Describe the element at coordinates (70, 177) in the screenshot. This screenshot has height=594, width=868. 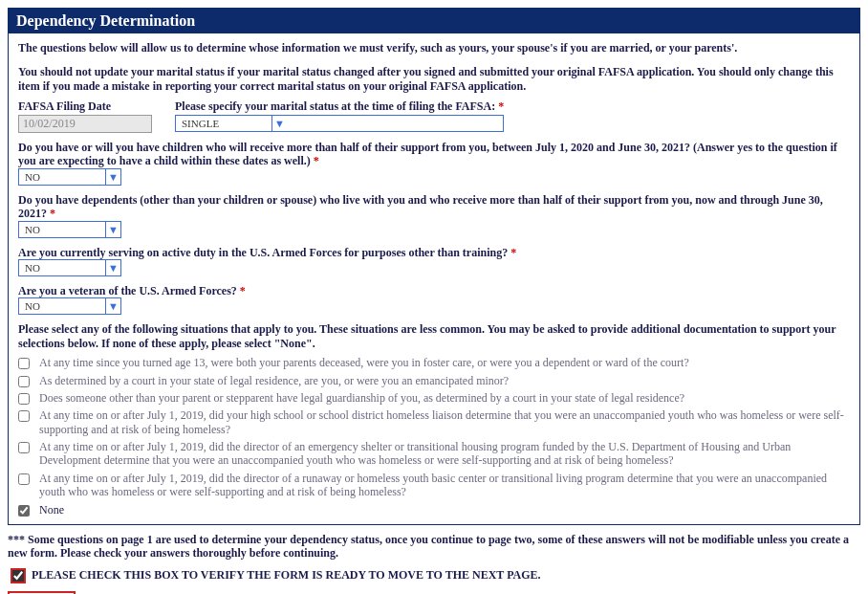
I see `q-children-select: NO ▼` at that location.